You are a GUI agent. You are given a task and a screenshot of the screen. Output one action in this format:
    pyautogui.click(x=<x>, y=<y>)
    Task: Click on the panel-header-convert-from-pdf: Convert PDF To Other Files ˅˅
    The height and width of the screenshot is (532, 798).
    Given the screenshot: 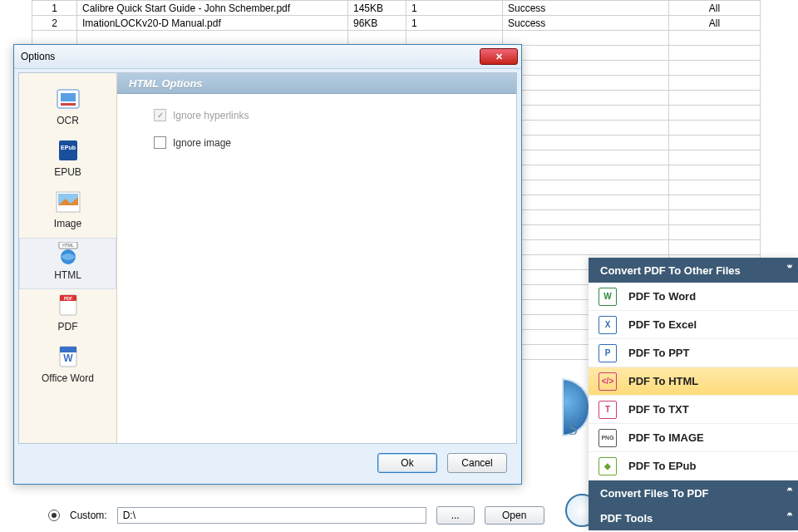 What is the action you would take?
    pyautogui.click(x=693, y=270)
    